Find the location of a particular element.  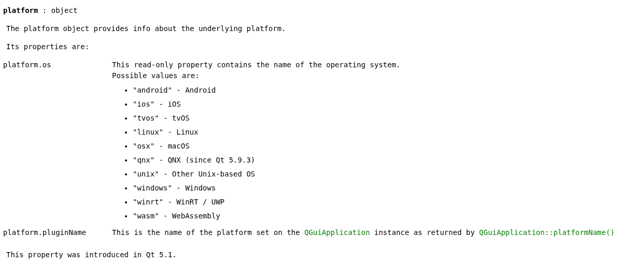

property-row-pluginname: platform.pluginName This is the name of … is located at coordinates (322, 235).